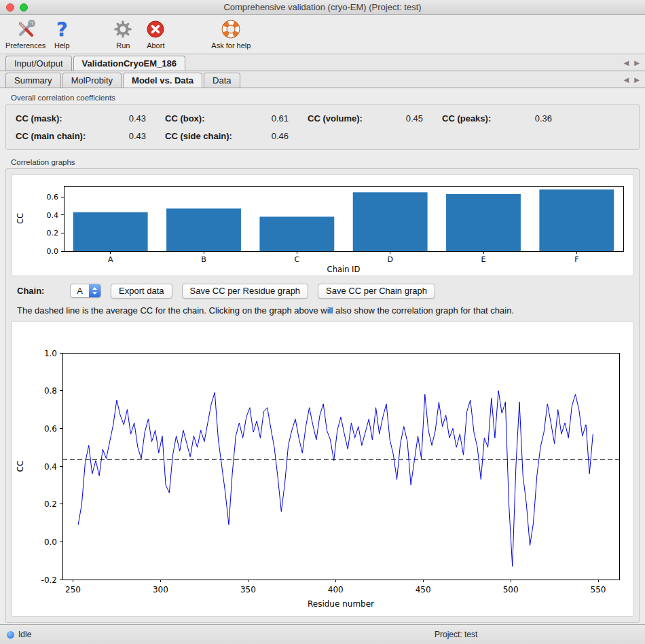 This screenshot has width=645, height=644. What do you see at coordinates (129, 63) in the screenshot?
I see `tab-validationcryoem-186: ValidationCryoEM_186` at bounding box center [129, 63].